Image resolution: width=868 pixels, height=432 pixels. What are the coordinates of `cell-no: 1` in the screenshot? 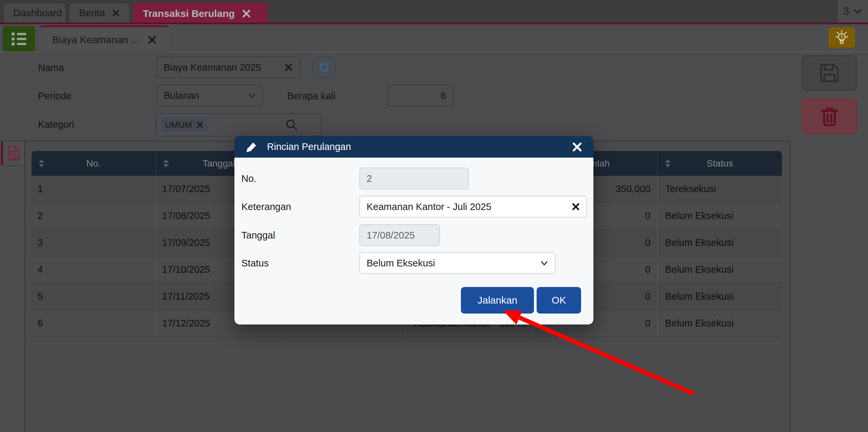 It's located at (94, 189).